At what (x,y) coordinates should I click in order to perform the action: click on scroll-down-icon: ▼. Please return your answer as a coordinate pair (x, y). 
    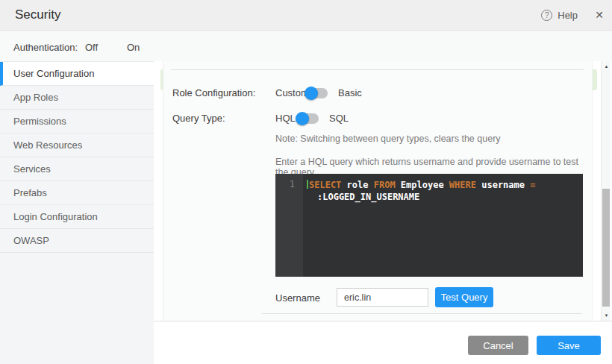
    Looking at the image, I should click on (606, 316).